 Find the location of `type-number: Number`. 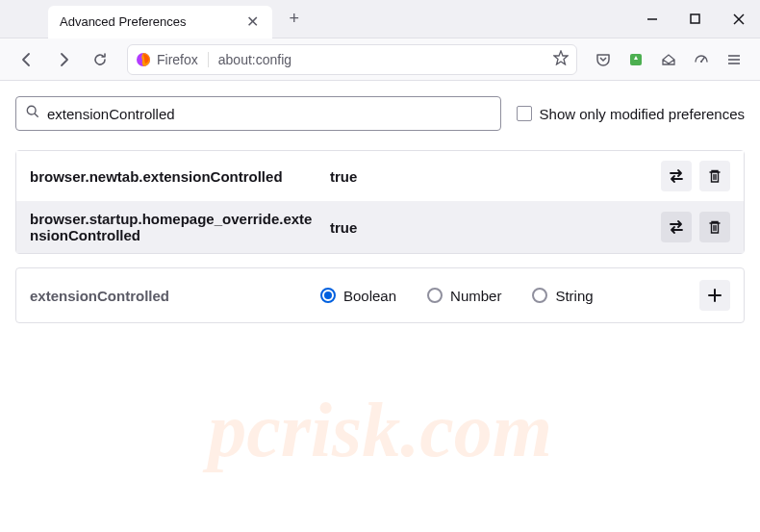

type-number: Number is located at coordinates (464, 296).